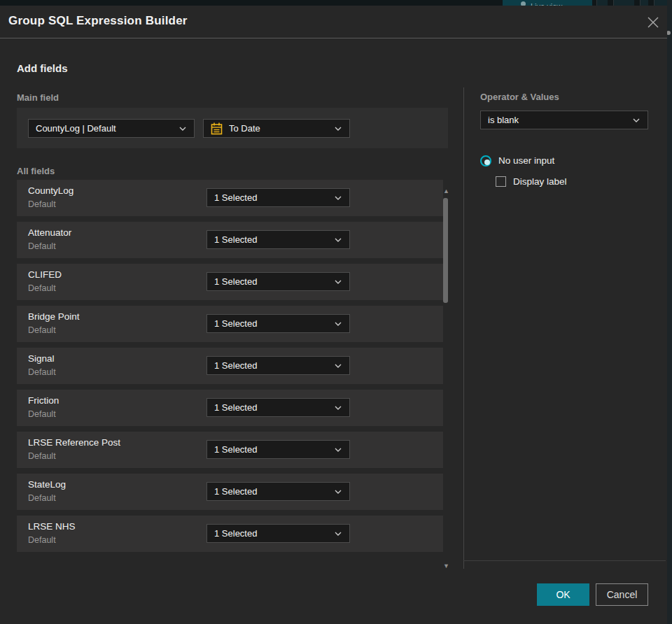 Image resolution: width=672 pixels, height=624 pixels. Describe the element at coordinates (230, 492) in the screenshot. I see `field-row: StateLog Default 1 Selected` at that location.